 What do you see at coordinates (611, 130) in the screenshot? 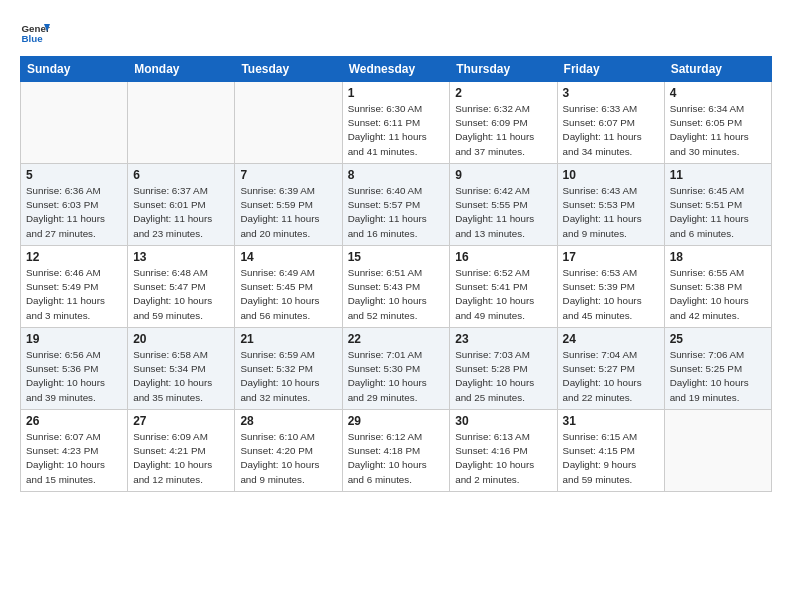
I see `day-info: Sunrise: 6:33 AM Sunset: 6:07 PM Dayligh…` at bounding box center [611, 130].